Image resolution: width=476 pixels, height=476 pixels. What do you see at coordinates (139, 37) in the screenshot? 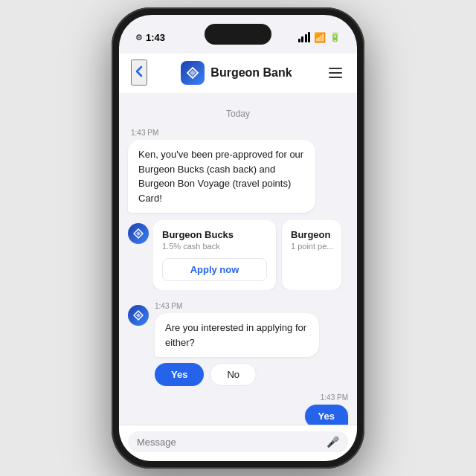
I see `gear-icon: ⚙` at bounding box center [139, 37].